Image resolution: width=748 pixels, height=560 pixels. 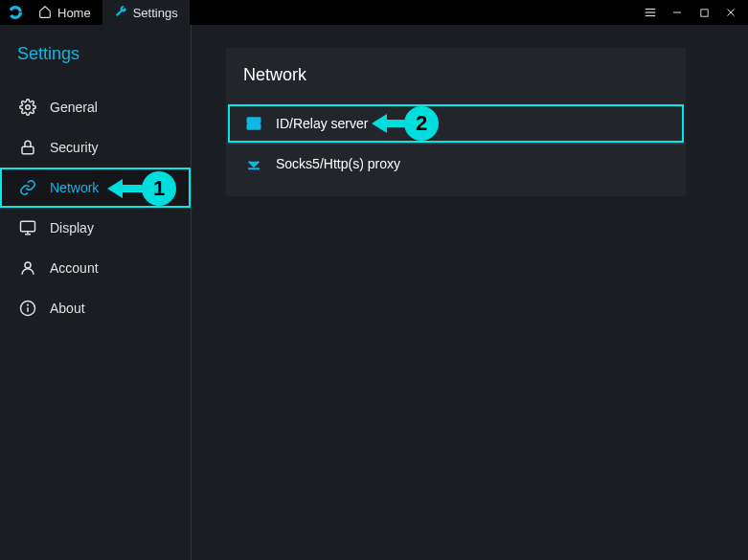 What do you see at coordinates (15, 12) in the screenshot?
I see `app-logo-icon` at bounding box center [15, 12].